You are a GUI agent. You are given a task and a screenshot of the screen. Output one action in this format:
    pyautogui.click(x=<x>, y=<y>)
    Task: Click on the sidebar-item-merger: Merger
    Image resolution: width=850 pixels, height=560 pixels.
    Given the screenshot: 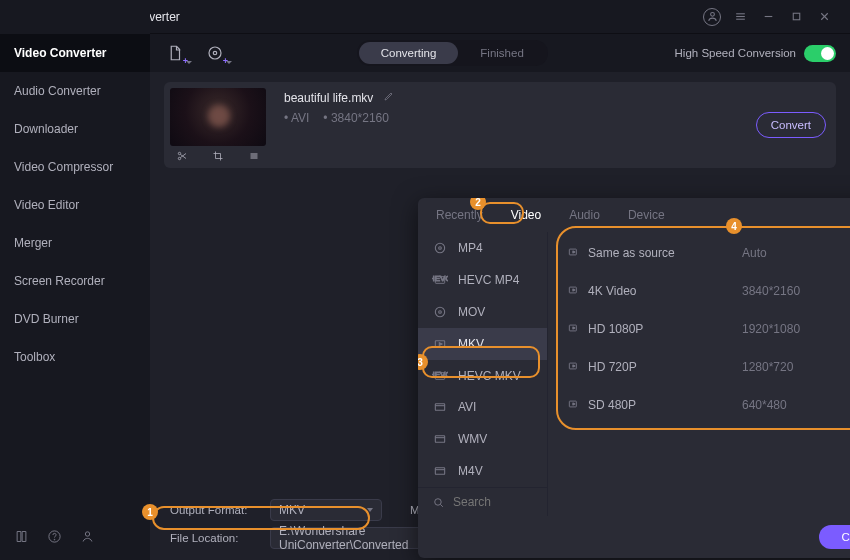 What is the action you would take?
    pyautogui.click(x=75, y=243)
    